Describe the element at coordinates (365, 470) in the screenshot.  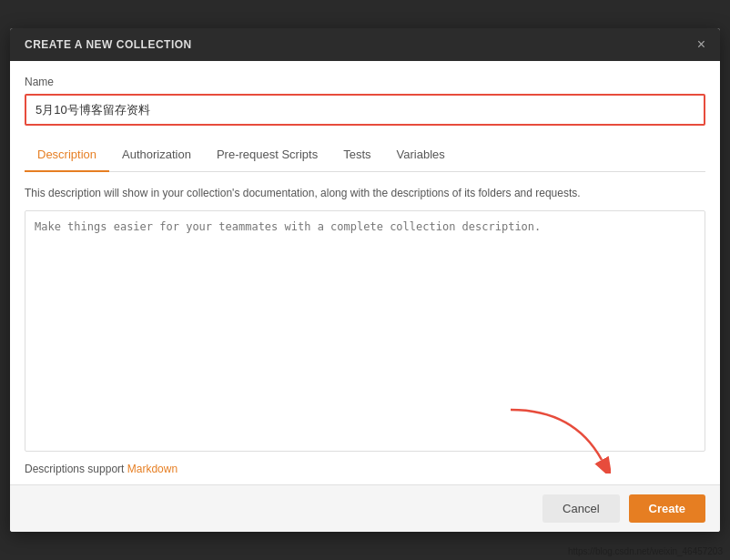
I see `markdown-note: Descriptions support Markdown` at that location.